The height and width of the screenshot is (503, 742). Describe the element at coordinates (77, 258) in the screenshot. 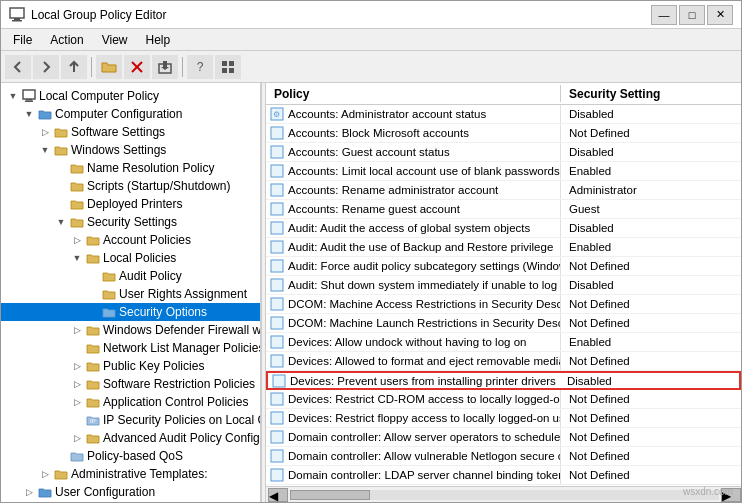

I see `toggle-local-policies: ▼` at that location.